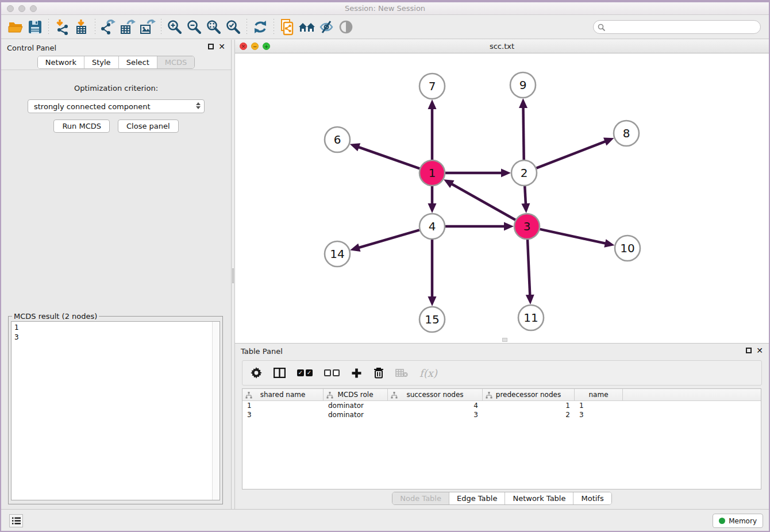  I want to click on column-header-successor-nodes: successor nodes, so click(436, 395).